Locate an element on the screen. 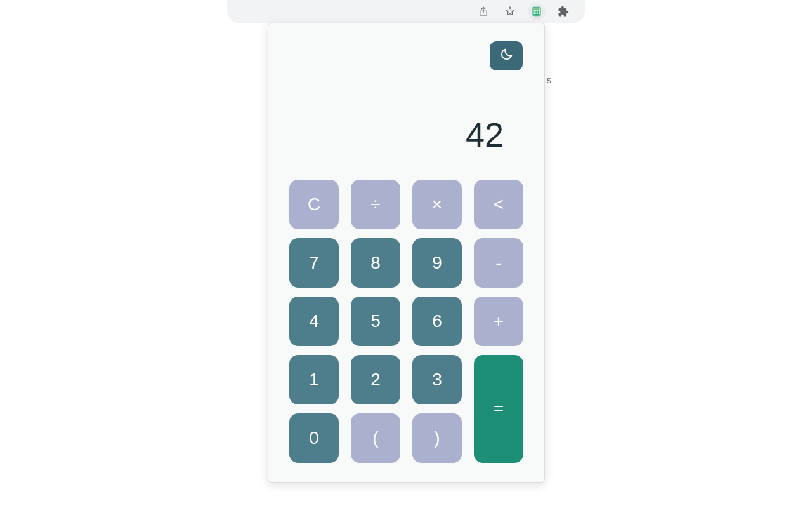 This screenshot has width=812, height=508. digit-8-button: 8 is located at coordinates (376, 263).